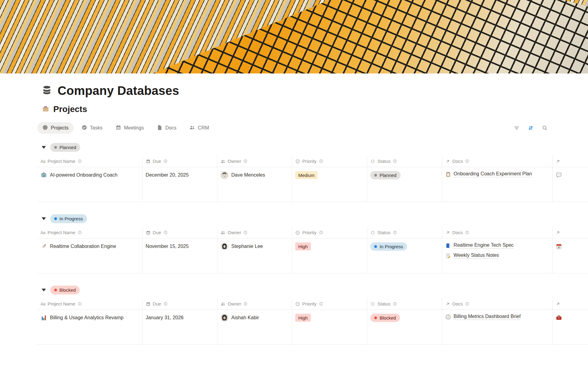 The height and width of the screenshot is (367, 588). I want to click on tab-label: Docs, so click(171, 128).